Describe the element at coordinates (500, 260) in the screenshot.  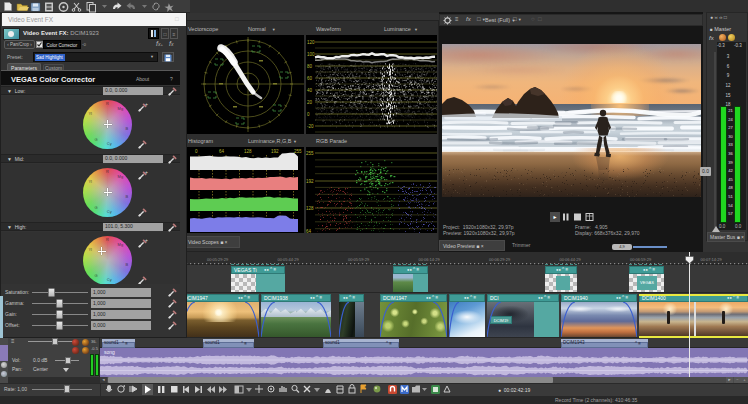
I see `svg-text: 00:06:29:29` at that location.